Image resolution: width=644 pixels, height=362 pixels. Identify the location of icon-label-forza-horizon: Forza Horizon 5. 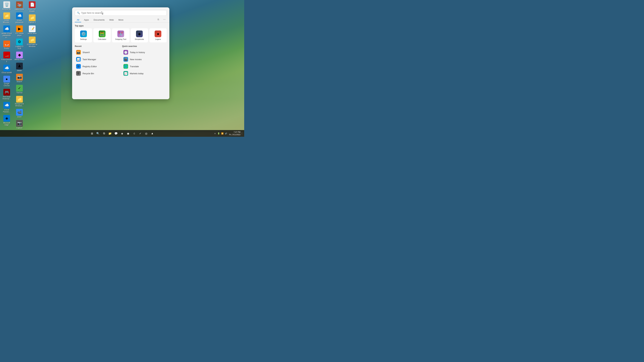
(6, 61).